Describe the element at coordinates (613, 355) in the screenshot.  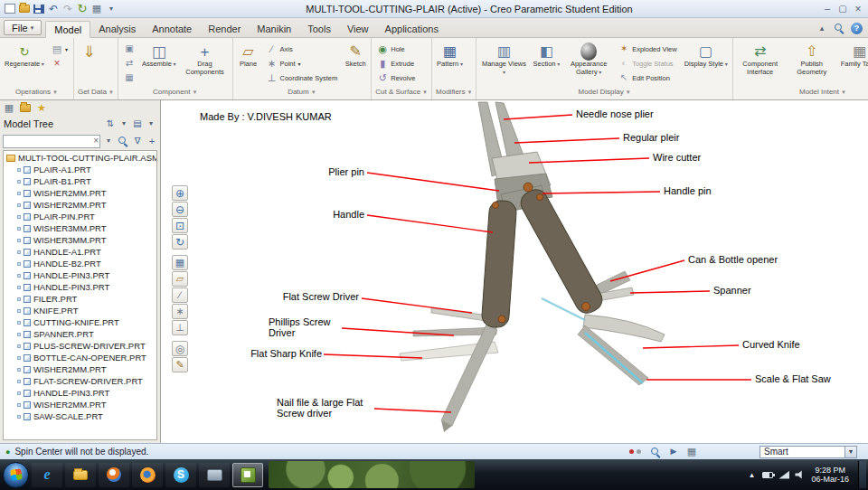
I see `scale-saw-part` at that location.